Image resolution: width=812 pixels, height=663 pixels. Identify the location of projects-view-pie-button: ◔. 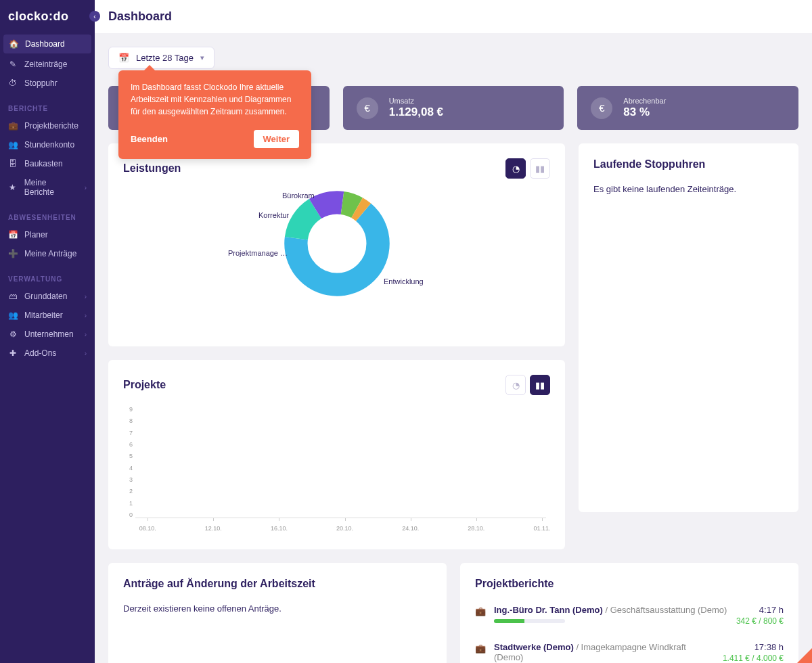
(516, 385).